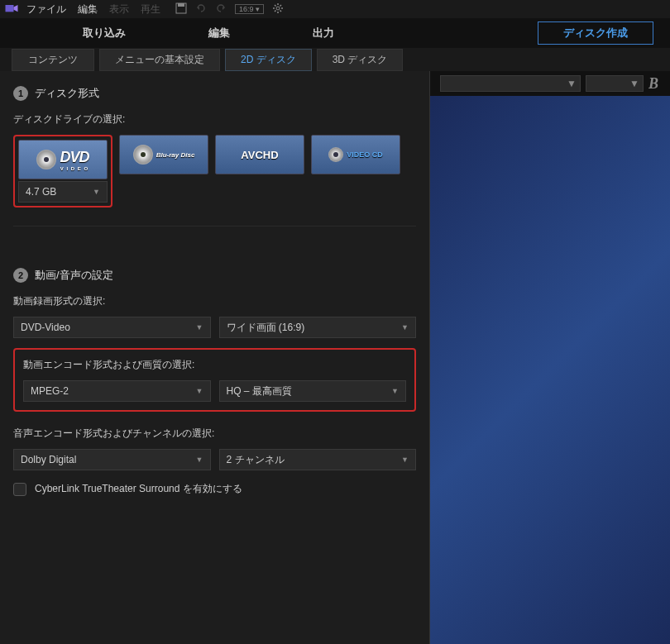  Describe the element at coordinates (318, 460) in the screenshot. I see `channels-dropdown: 2 チャンネル ▼` at that location.